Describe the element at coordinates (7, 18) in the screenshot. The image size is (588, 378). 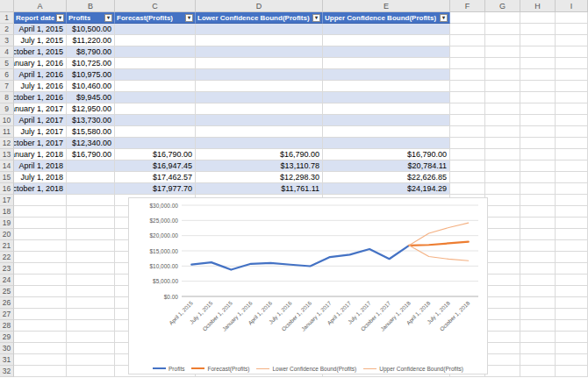
I see `row-header-1: 1` at that location.